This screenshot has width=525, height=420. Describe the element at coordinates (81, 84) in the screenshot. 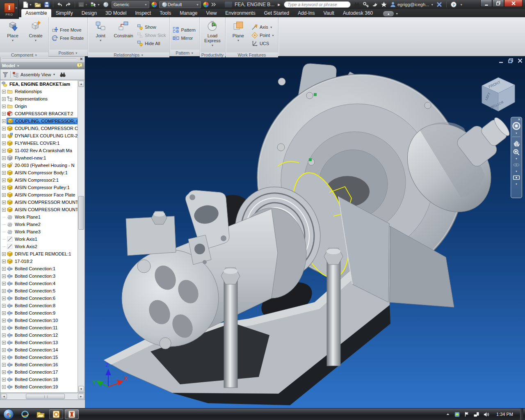

I see `scroll-up-icon: ▲` at that location.